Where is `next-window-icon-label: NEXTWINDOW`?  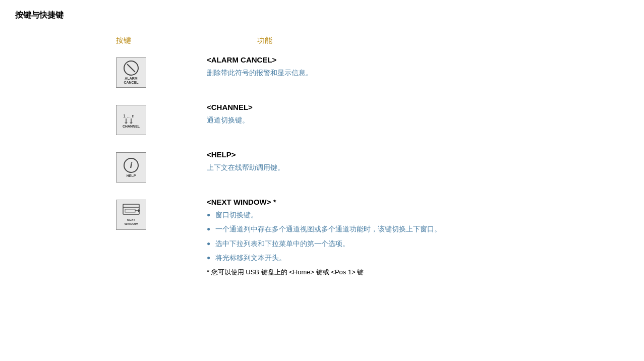 next-window-icon-label: NEXTWINDOW is located at coordinates (131, 222).